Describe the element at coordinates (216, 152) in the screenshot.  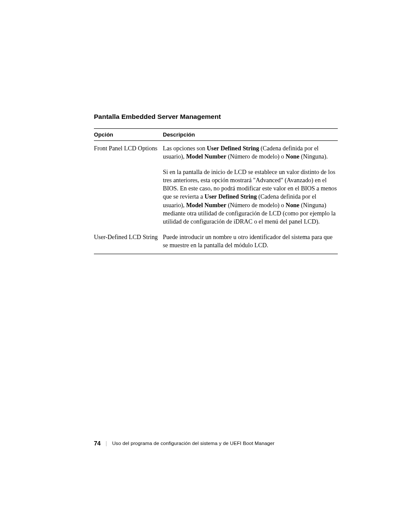
I see `table-row: Front Panel LCD Options Las opciones son…` at that location.